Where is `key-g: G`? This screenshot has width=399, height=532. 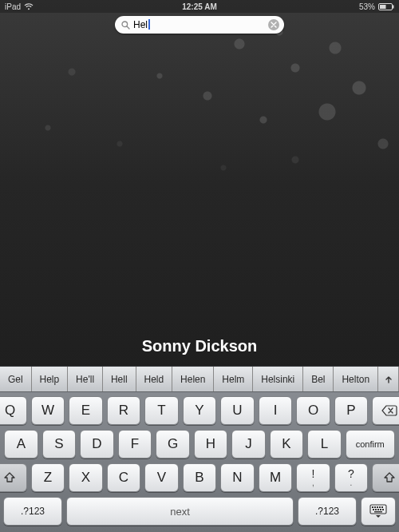
key-g: G is located at coordinates (172, 444).